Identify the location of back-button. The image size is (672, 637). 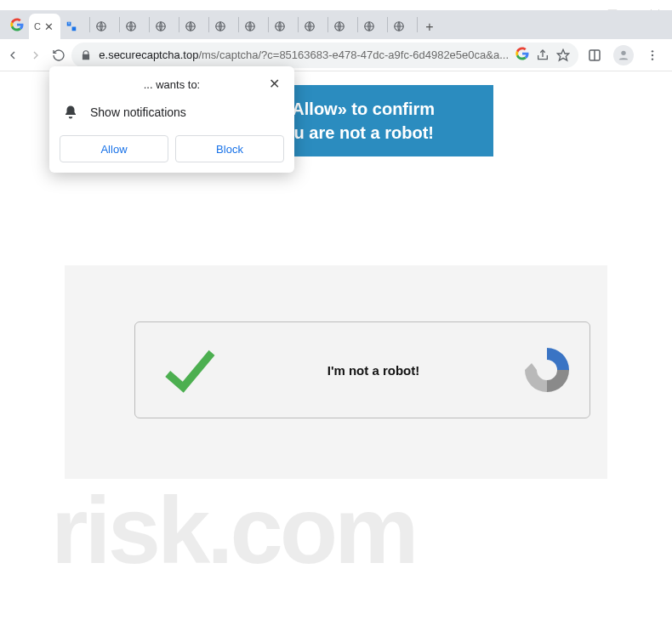
(14, 55).